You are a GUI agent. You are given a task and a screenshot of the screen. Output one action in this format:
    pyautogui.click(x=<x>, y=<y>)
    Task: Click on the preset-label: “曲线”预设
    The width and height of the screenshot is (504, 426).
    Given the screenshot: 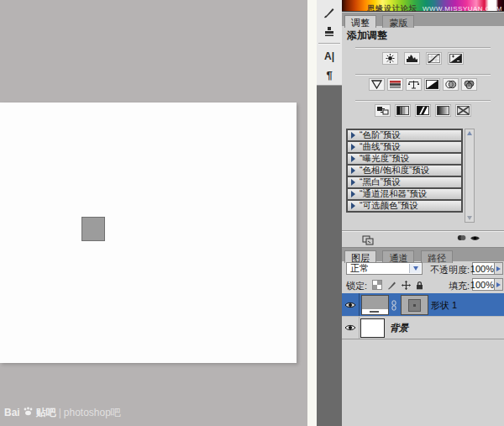 What is the action you would take?
    pyautogui.click(x=380, y=147)
    